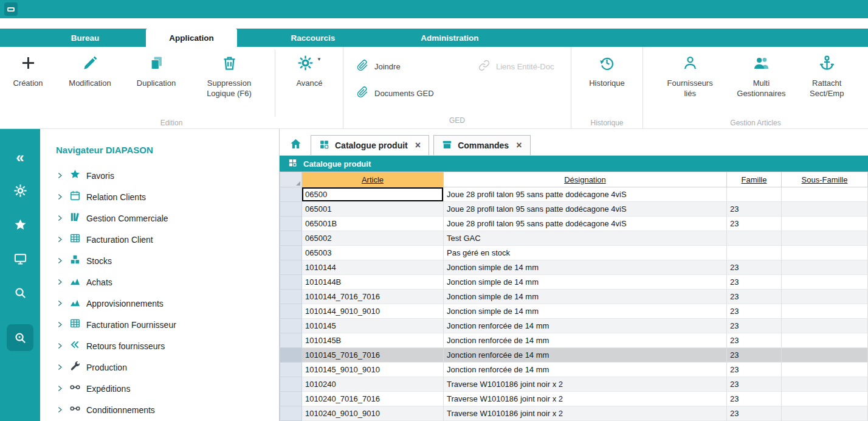 This screenshot has height=421, width=868. What do you see at coordinates (159, 175) in the screenshot?
I see `sidebar-item-favoris: Favoris` at bounding box center [159, 175].